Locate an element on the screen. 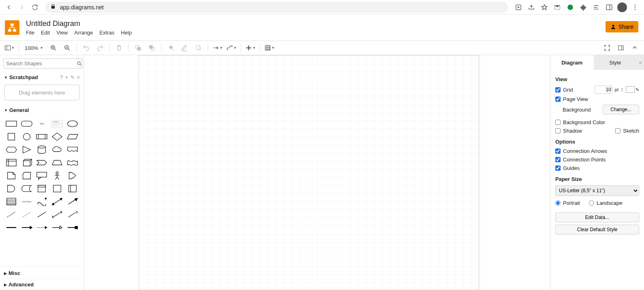  shape-textbox is located at coordinates (57, 124).